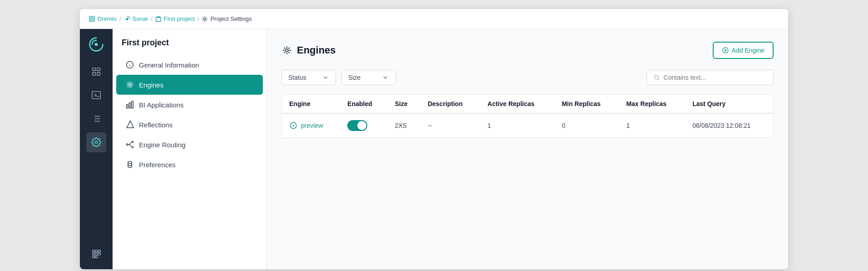  What do you see at coordinates (190, 145) in the screenshot?
I see `sidebar-item-routing: Engine Routing` at bounding box center [190, 145].